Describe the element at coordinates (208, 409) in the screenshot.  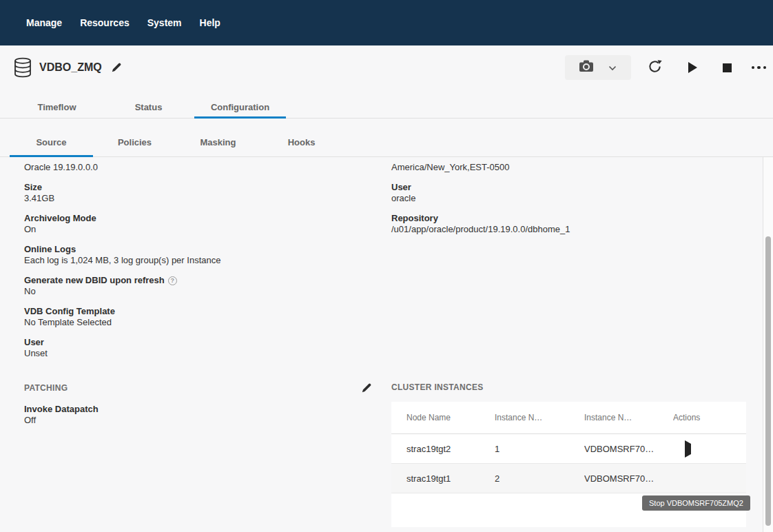
I see `field-label: Invoke Datapatch` at that location.